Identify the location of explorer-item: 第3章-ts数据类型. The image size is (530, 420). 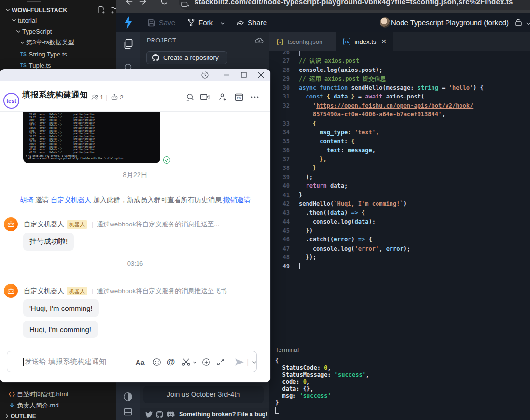
(46, 42).